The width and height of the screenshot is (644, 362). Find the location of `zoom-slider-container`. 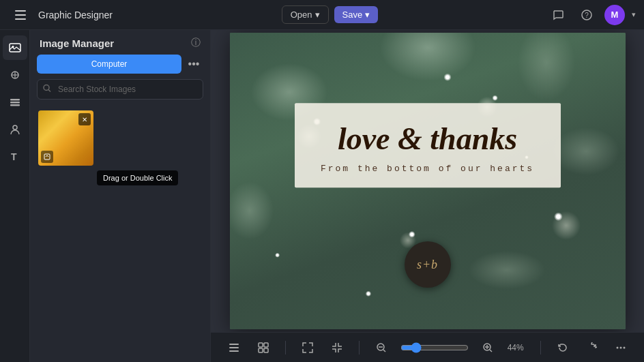

zoom-slider-container is located at coordinates (435, 348).